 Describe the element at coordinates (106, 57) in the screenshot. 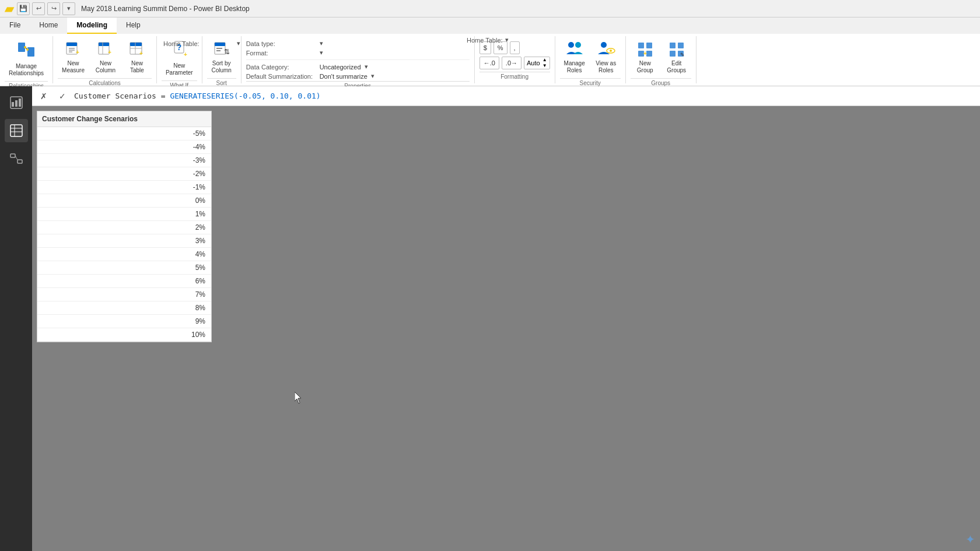

I see `new-column-button: + NewColumn` at that location.